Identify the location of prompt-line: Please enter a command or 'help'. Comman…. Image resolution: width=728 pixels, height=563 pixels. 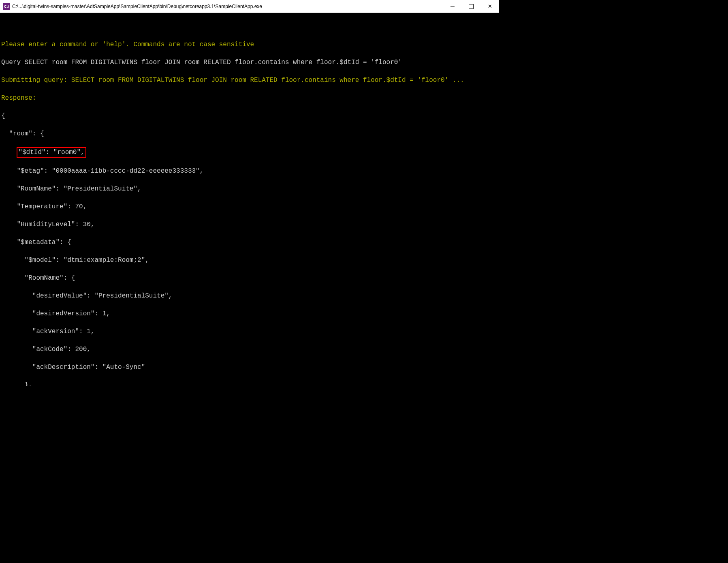
(250, 45).